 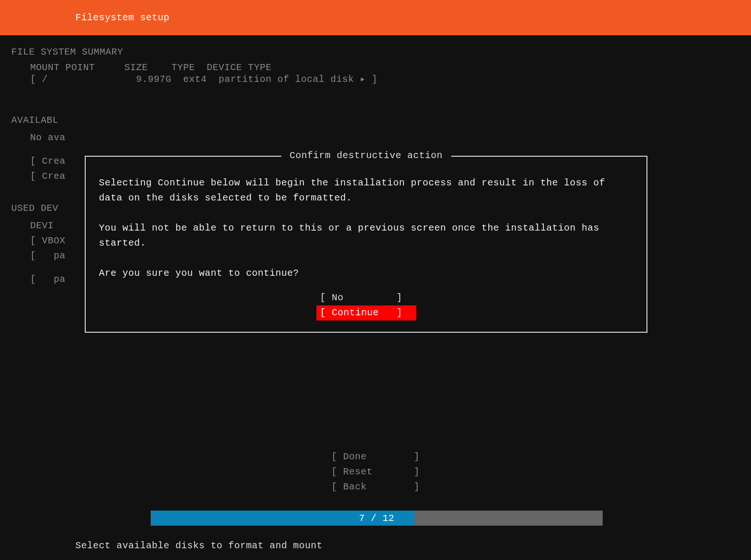 I want to click on bracket-close: ], so click(x=375, y=79).